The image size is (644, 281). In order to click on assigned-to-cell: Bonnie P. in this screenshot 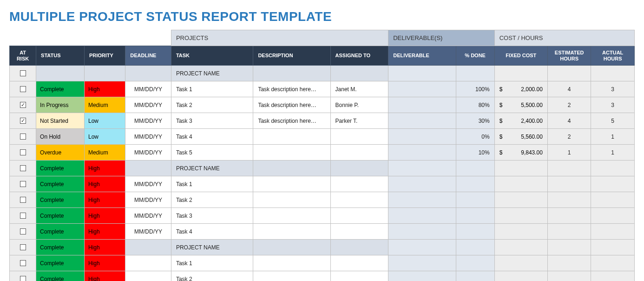, I will do `click(360, 105)`.